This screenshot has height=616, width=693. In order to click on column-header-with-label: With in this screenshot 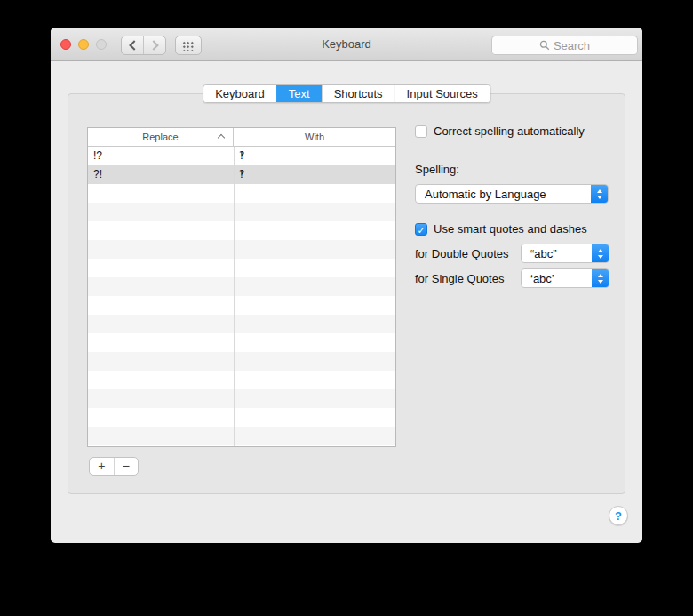, I will do `click(315, 137)`.